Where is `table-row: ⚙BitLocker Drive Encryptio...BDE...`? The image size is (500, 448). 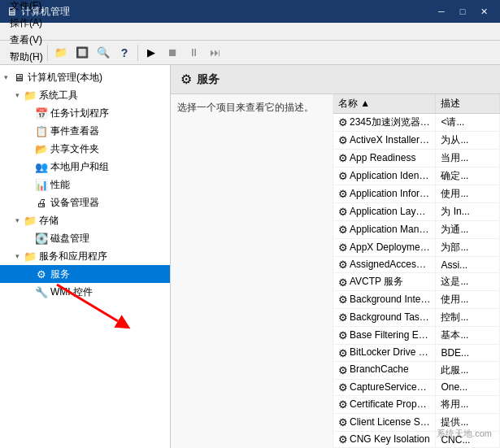 table-row: ⚙BitLocker Drive Encryptio...BDE... is located at coordinates (416, 353).